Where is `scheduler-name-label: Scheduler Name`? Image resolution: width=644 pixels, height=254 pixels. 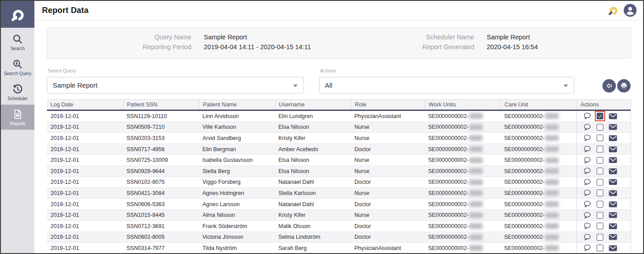
scheduler-name-label: Scheduler Name is located at coordinates (422, 37).